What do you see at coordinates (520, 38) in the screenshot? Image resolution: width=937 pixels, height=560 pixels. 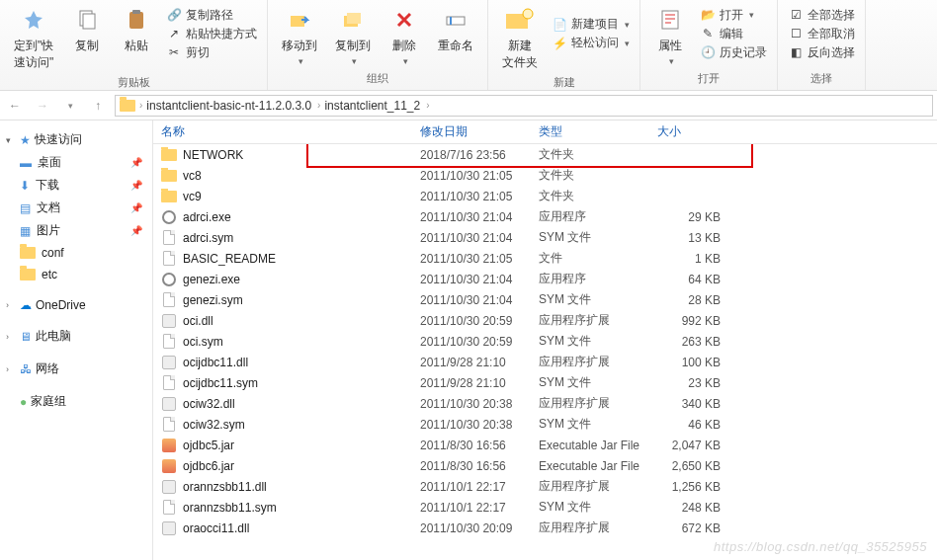 I see `new-folder-button: 新建 文件夹` at bounding box center [520, 38].